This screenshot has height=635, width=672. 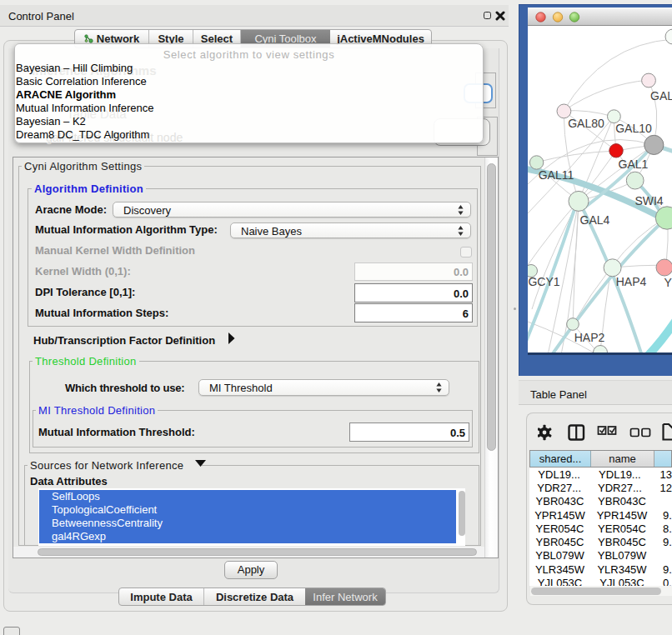 What do you see at coordinates (590, 338) in the screenshot?
I see `svg-text: HAP2` at bounding box center [590, 338].